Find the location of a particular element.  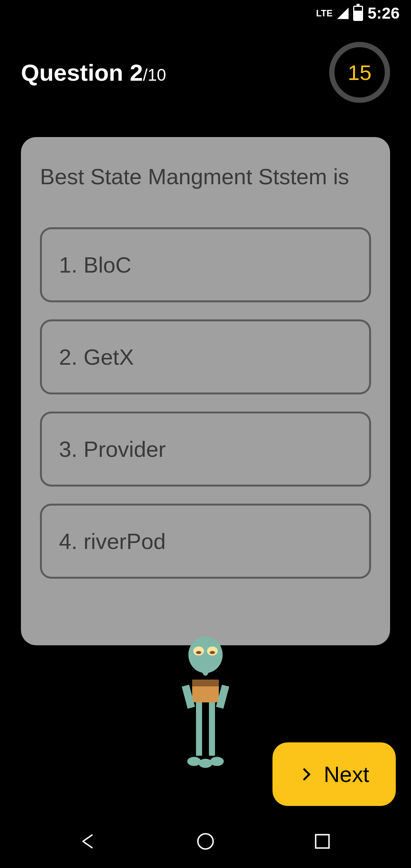

question-number: 2 is located at coordinates (136, 72).